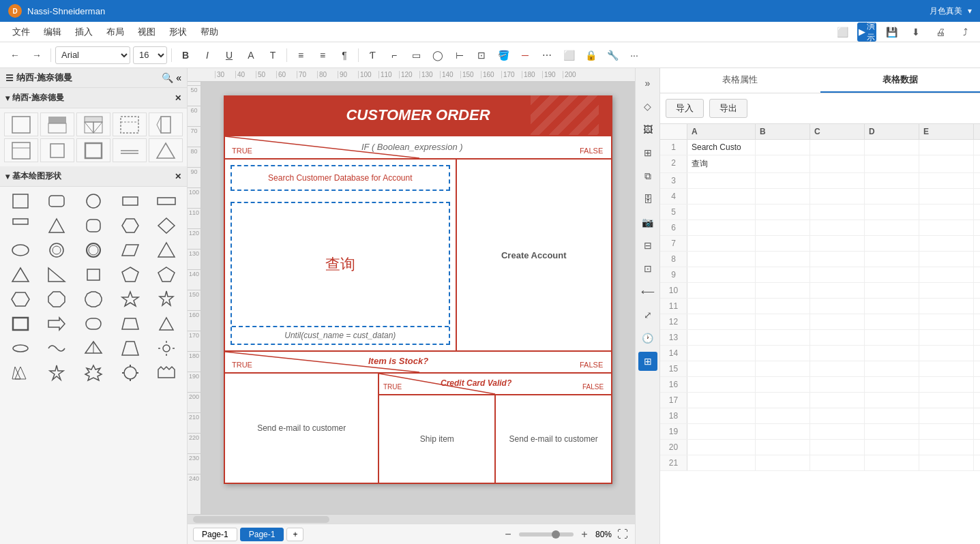 The width and height of the screenshot is (980, 544). Describe the element at coordinates (166, 299) in the screenshot. I see `shape-star5` at that location.